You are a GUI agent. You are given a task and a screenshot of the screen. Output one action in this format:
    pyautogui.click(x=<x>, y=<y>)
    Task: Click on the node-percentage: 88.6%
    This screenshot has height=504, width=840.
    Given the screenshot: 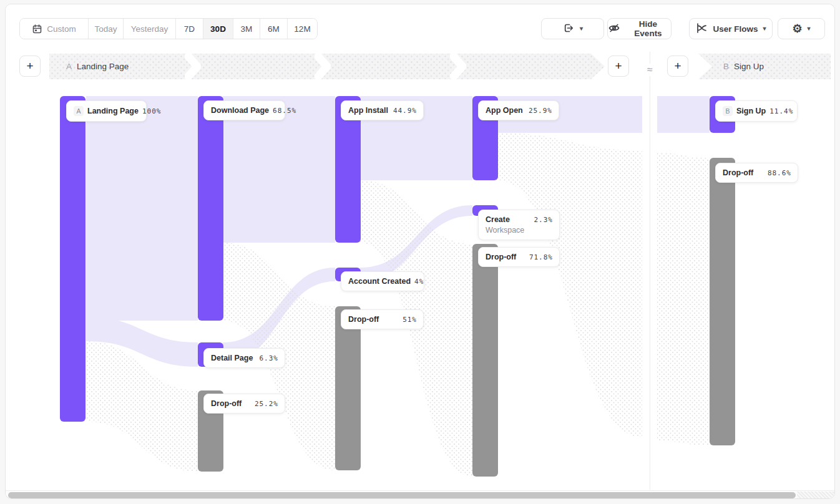 What is the action you would take?
    pyautogui.click(x=779, y=173)
    